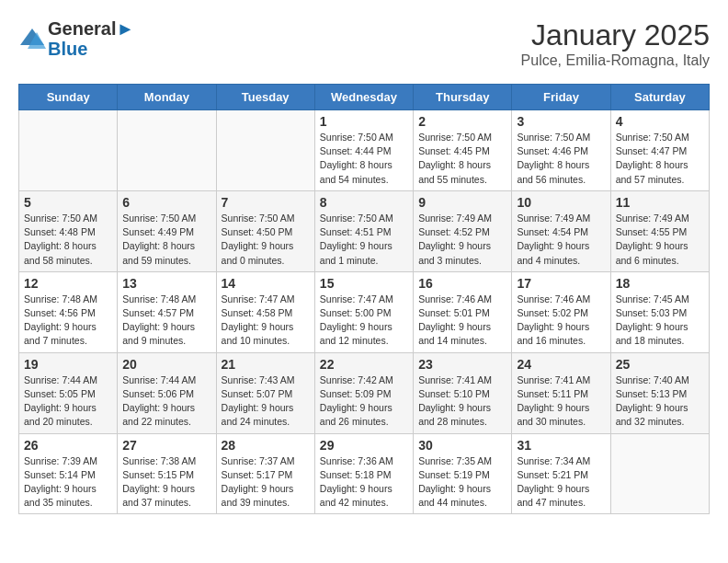 The image size is (728, 563). What do you see at coordinates (265, 312) in the screenshot?
I see `calendar-cell: 14Sunrise: 7:47 AM Sunset: 4:58 PM Dayli…` at bounding box center [265, 312].